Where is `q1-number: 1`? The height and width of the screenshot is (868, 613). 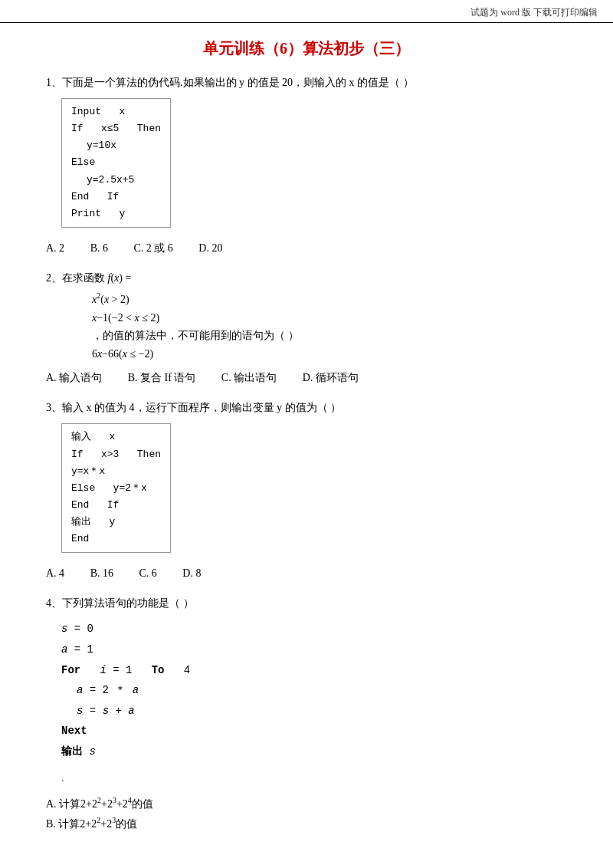 q1-number: 1 is located at coordinates (49, 83).